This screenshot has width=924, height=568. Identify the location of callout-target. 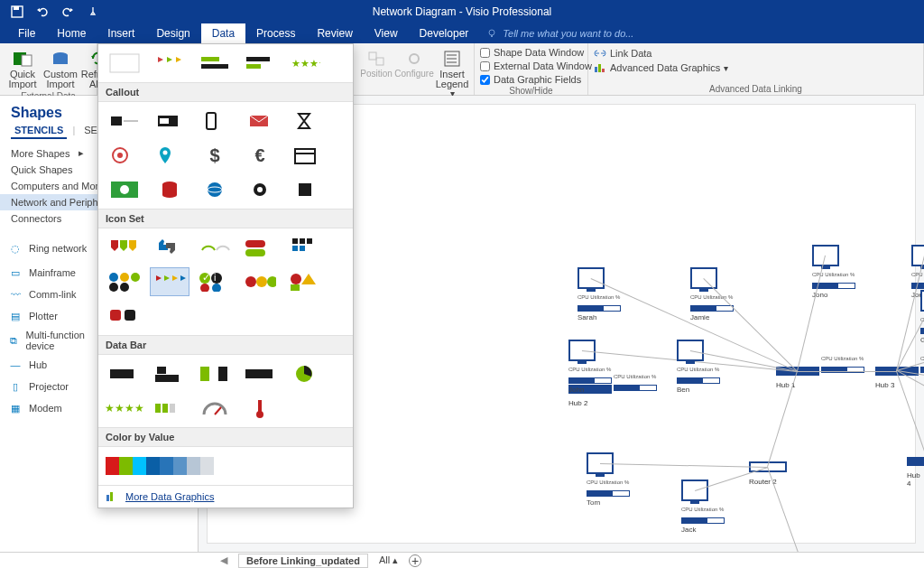
(125, 155).